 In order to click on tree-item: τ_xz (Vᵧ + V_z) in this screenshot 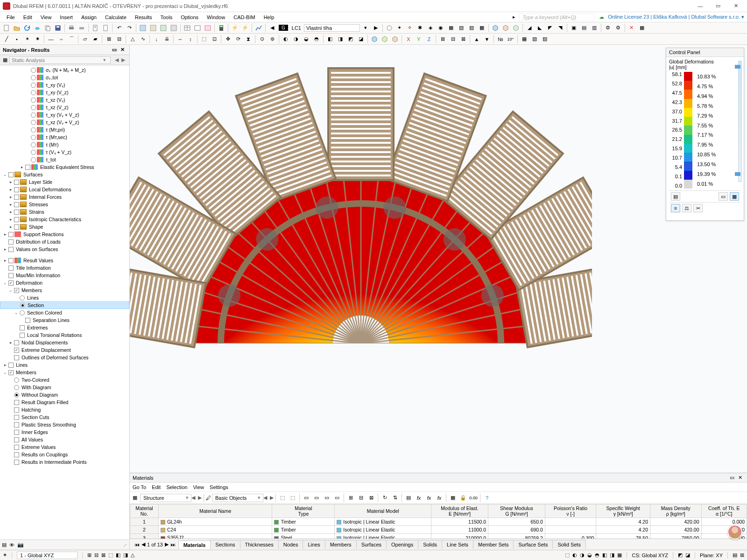, I will do `click(64, 122)`.